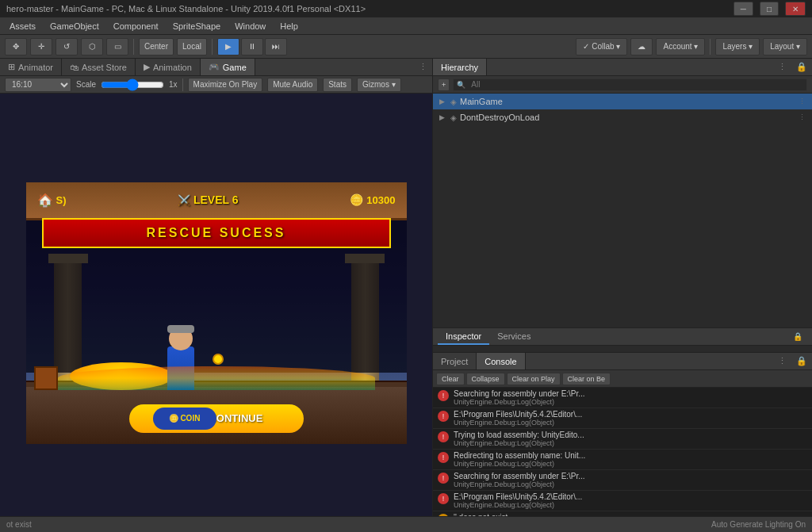 The height and width of the screenshot is (532, 812). What do you see at coordinates (92, 47) in the screenshot?
I see `transform-scale-btn: ⬡` at bounding box center [92, 47].